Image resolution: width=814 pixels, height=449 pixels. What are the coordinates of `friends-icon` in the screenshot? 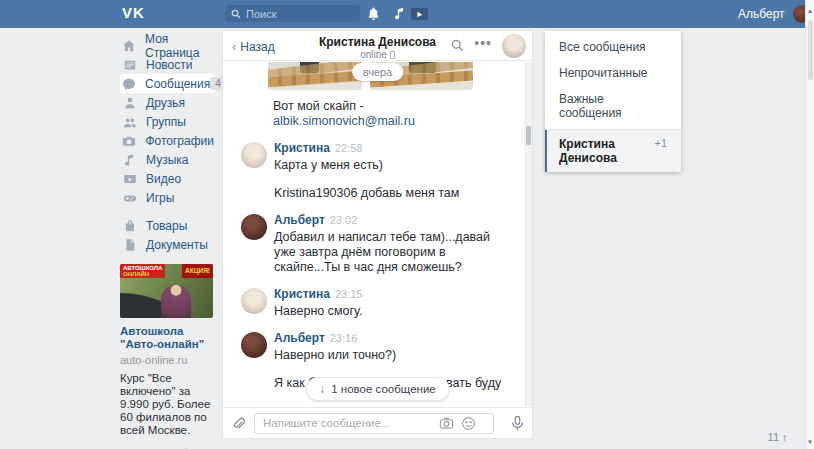 It's located at (130, 102).